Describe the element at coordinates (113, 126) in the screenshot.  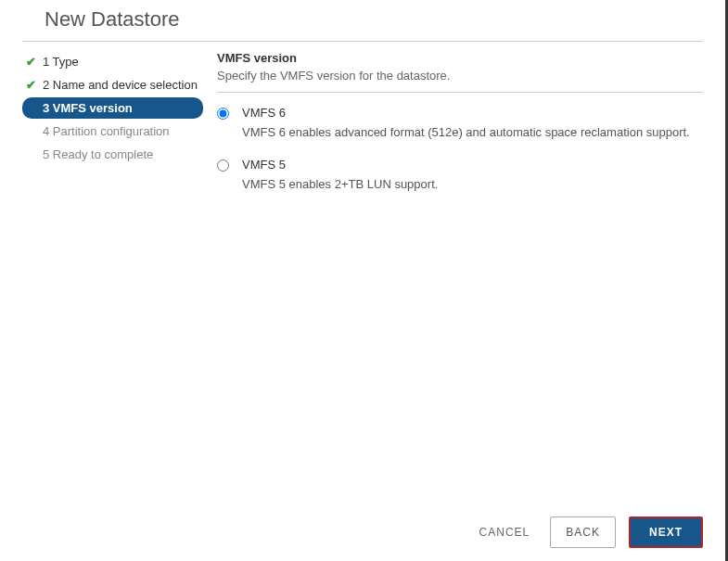
I see `wizard-sidebar: ✔ 1 Type ✔ 2 Name and device selection ✔…` at that location.